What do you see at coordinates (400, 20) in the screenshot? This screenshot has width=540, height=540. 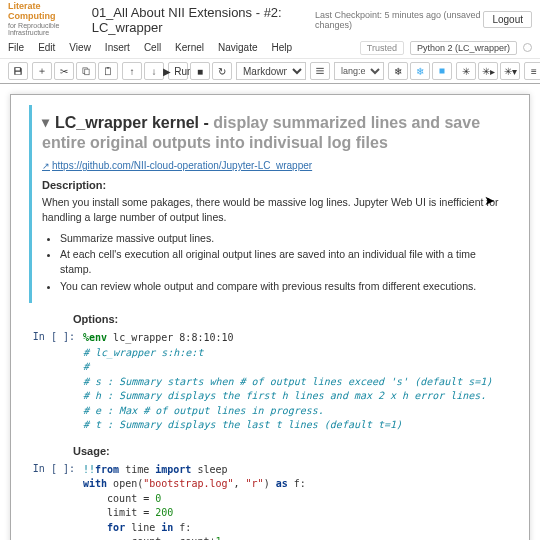 I see `checkpoint-text: Last Checkpoint: 5 minutes ago (unsaved …` at bounding box center [400, 20].